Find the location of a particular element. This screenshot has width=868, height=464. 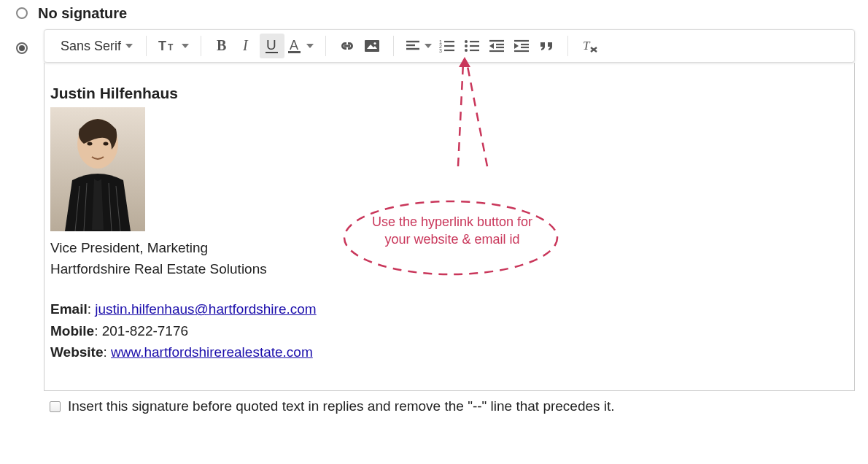

indent-more-button is located at coordinates (522, 46).